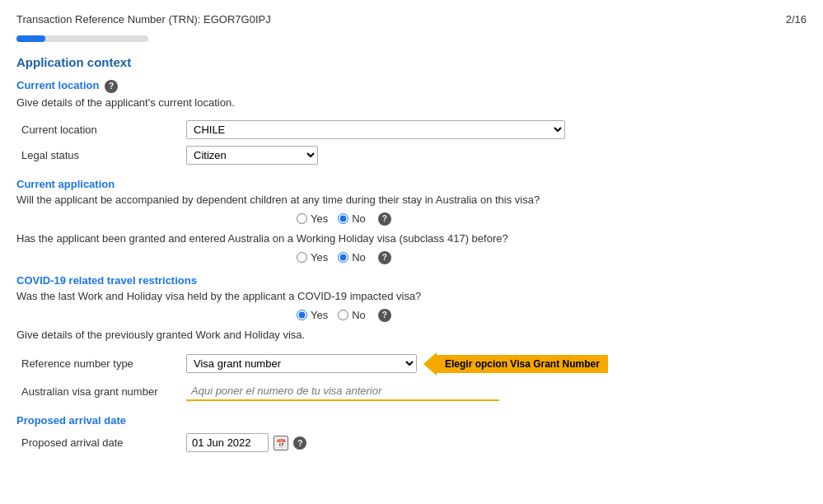 The image size is (823, 504). What do you see at coordinates (385, 258) in the screenshot?
I see `question2-help-icon: ?` at bounding box center [385, 258].